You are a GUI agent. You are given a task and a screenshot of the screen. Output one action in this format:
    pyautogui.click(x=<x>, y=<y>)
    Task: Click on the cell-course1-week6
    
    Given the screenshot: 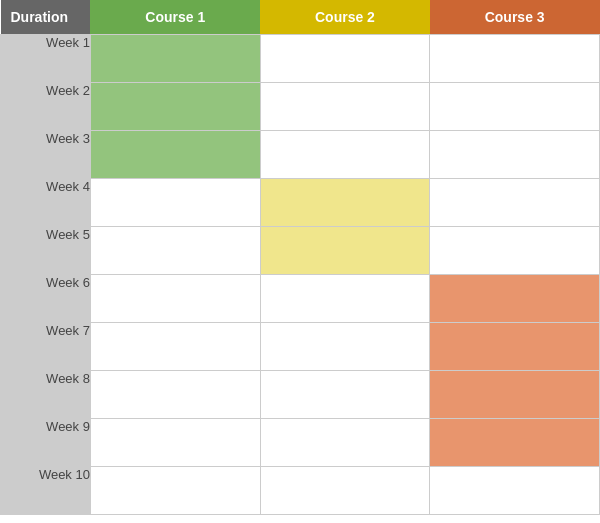 What is the action you would take?
    pyautogui.click(x=175, y=299)
    